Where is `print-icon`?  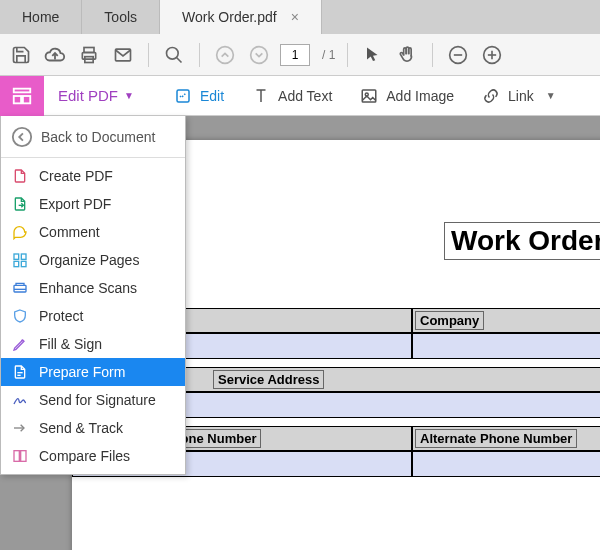
print-icon is located at coordinates (89, 55).